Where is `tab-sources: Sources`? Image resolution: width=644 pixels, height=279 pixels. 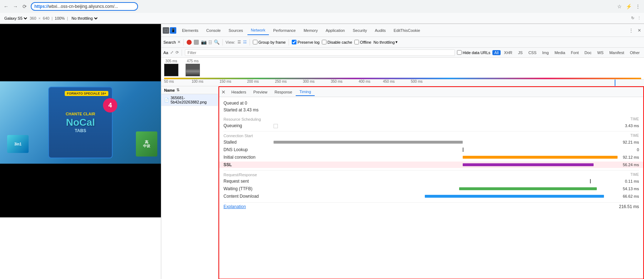 tab-sources: Sources is located at coordinates (236, 30).